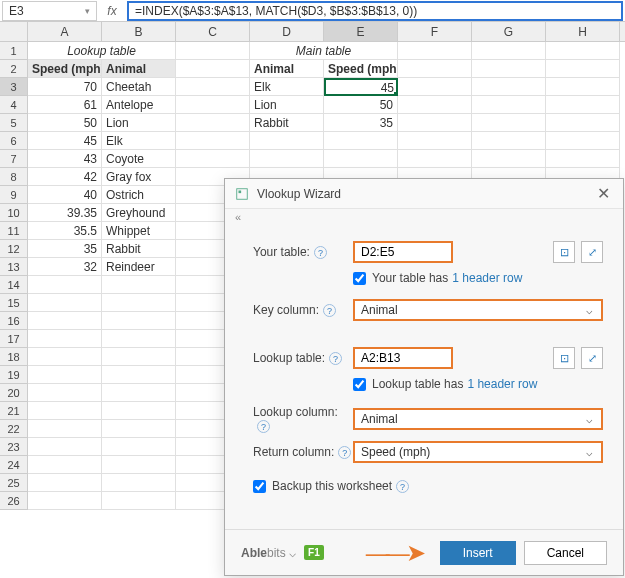  What do you see at coordinates (139, 87) in the screenshot?
I see `cell: Cheetah` at bounding box center [139, 87].